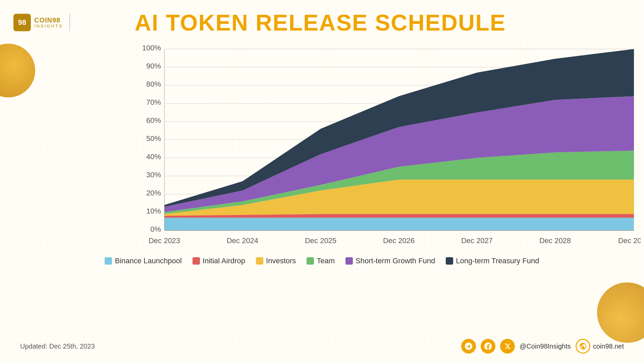 The image size is (644, 363). What do you see at coordinates (322, 346) in the screenshot?
I see `footer: Updated: Dec 25th, 2023 @Coin98Insights …` at bounding box center [322, 346].